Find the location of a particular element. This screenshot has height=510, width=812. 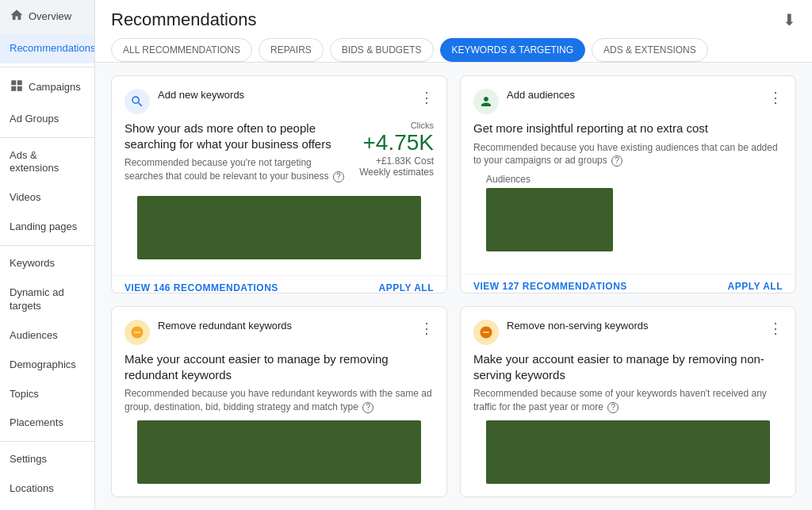

person-icon is located at coordinates (486, 102).